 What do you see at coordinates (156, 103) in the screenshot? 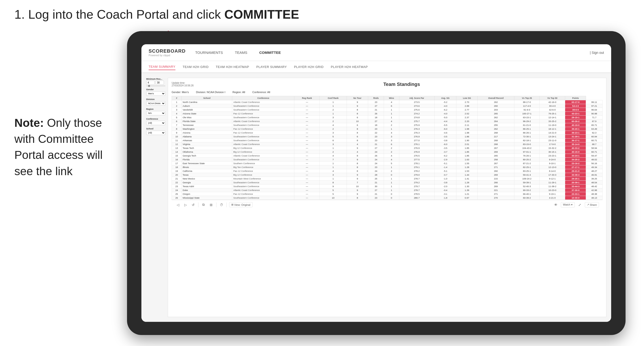
I see `division-select: NCAA Division I` at bounding box center [156, 103].